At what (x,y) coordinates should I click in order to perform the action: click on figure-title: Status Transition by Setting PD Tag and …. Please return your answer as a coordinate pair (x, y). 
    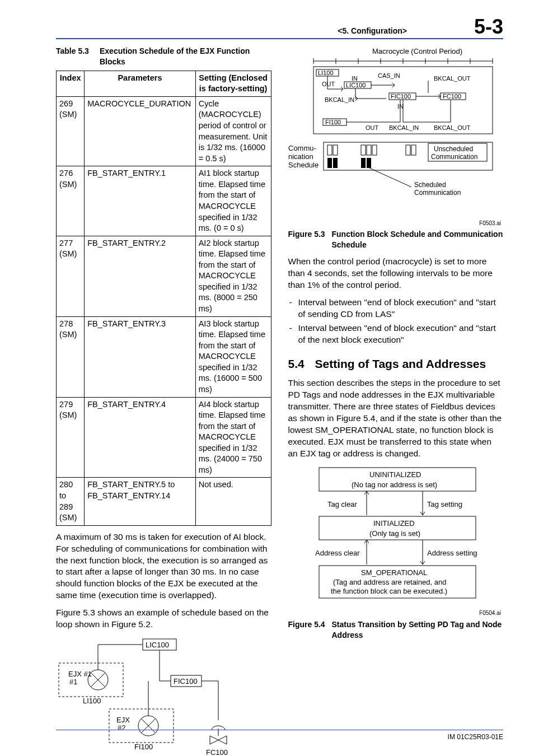
    Looking at the image, I should click on (418, 630).